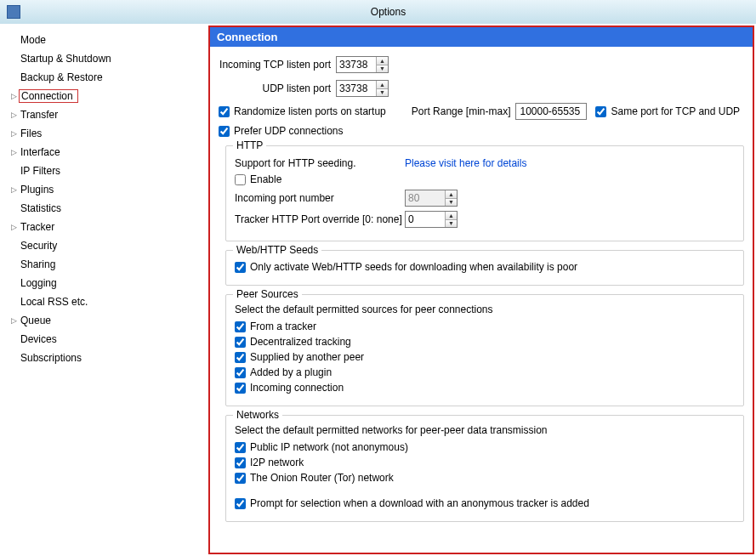 The image size is (756, 556). I want to click on randomize-ports-label: Randomize listen ports on startup, so click(310, 111).